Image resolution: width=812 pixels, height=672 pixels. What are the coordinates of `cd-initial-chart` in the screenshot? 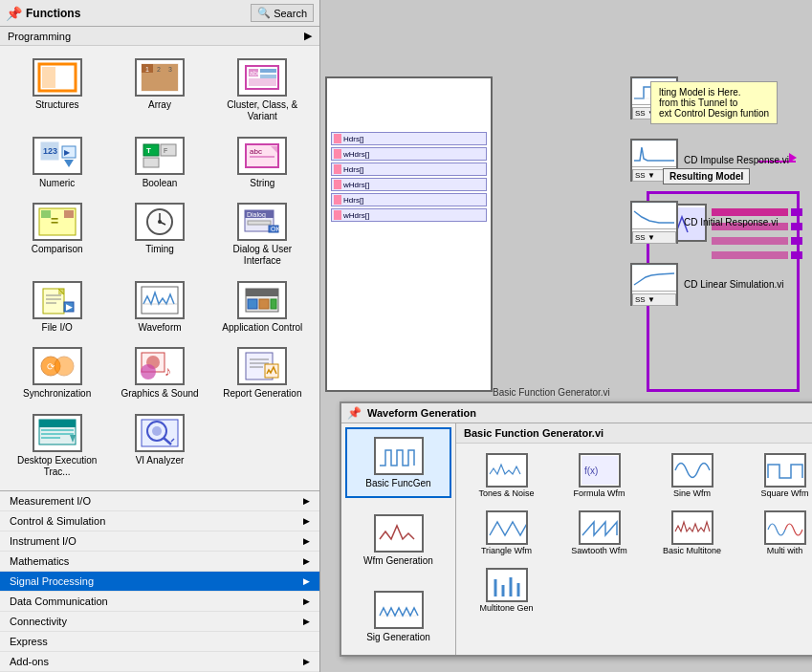 It's located at (654, 216).